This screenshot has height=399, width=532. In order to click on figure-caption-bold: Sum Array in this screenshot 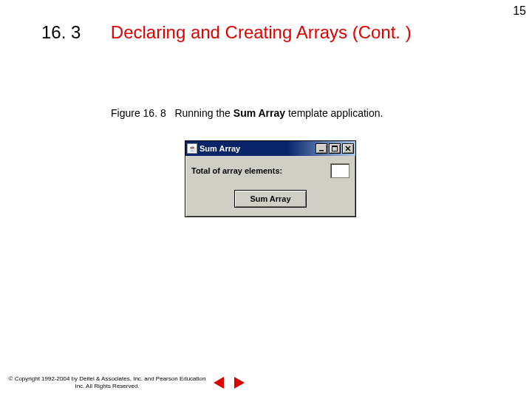, I will do `click(259, 113)`.